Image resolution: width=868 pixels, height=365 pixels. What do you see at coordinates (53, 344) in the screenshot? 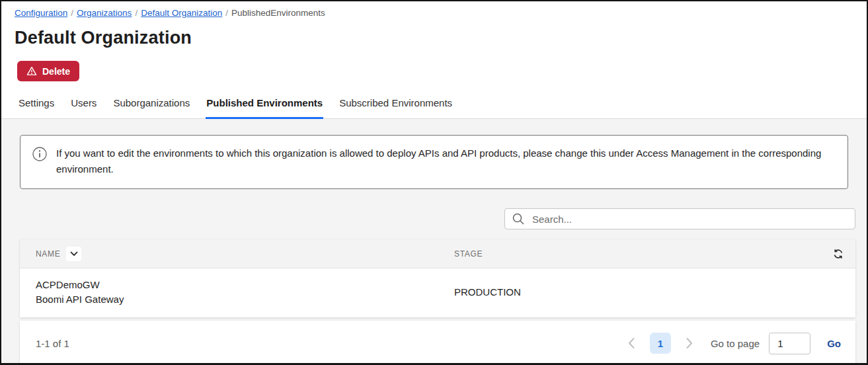
I see `pagination-range-label: 1-1 of 1` at bounding box center [53, 344].